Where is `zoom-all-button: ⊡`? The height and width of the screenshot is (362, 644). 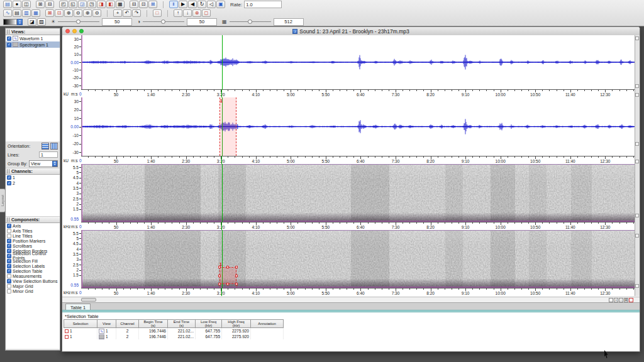
zoom-all-button: ⊡ is located at coordinates (59, 13).